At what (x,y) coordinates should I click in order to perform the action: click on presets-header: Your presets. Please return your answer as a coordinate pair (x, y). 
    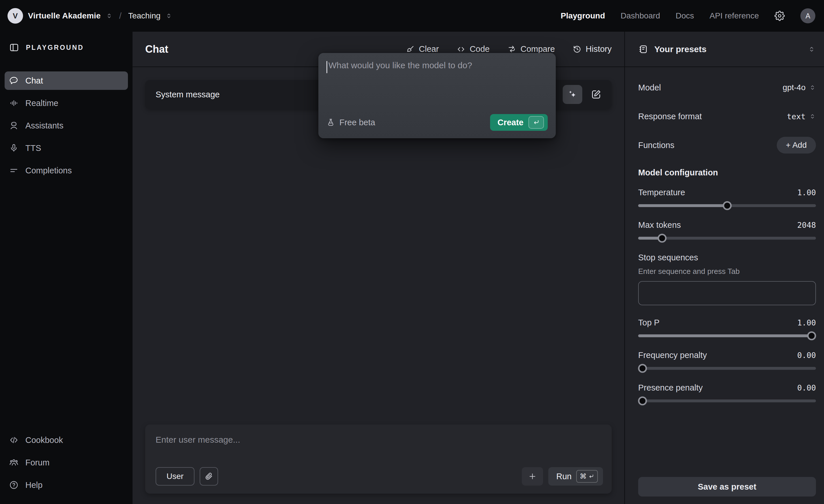
    Looking at the image, I should click on (724, 49).